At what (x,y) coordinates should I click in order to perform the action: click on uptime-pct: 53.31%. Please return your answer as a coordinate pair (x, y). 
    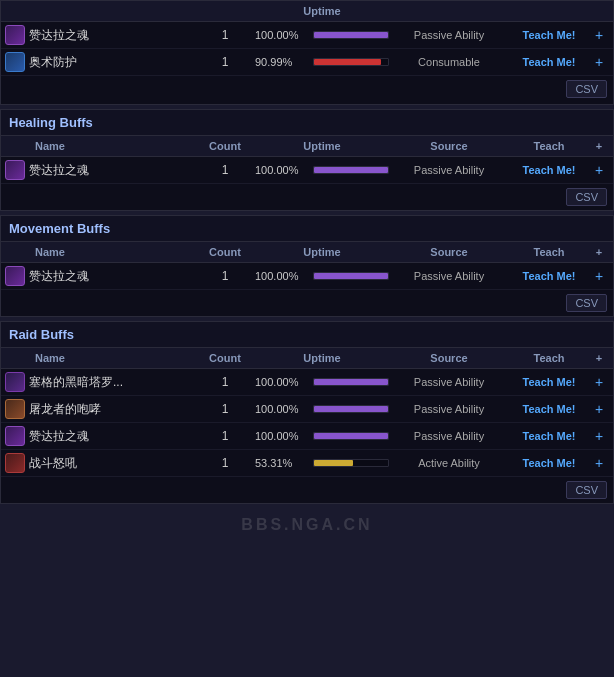
    Looking at the image, I should click on (281, 463).